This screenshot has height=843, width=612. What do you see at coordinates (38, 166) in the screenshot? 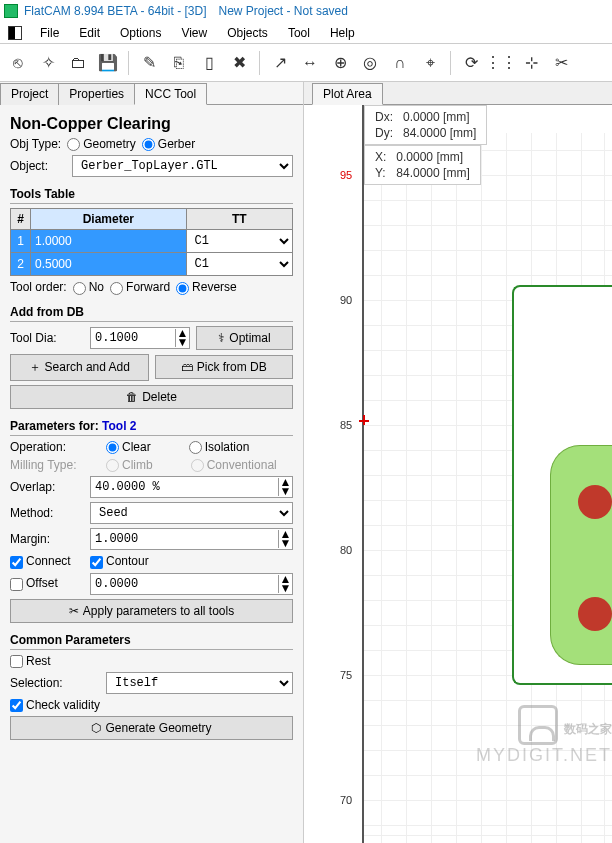
I see `object-label: Object:` at bounding box center [38, 166].